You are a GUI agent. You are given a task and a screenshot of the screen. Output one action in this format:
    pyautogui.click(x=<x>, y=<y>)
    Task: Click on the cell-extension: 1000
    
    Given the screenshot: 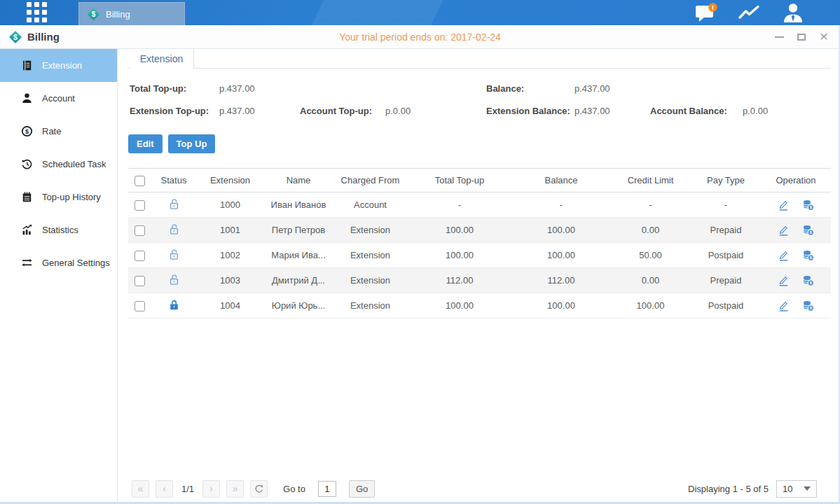 What is the action you would take?
    pyautogui.click(x=230, y=205)
    